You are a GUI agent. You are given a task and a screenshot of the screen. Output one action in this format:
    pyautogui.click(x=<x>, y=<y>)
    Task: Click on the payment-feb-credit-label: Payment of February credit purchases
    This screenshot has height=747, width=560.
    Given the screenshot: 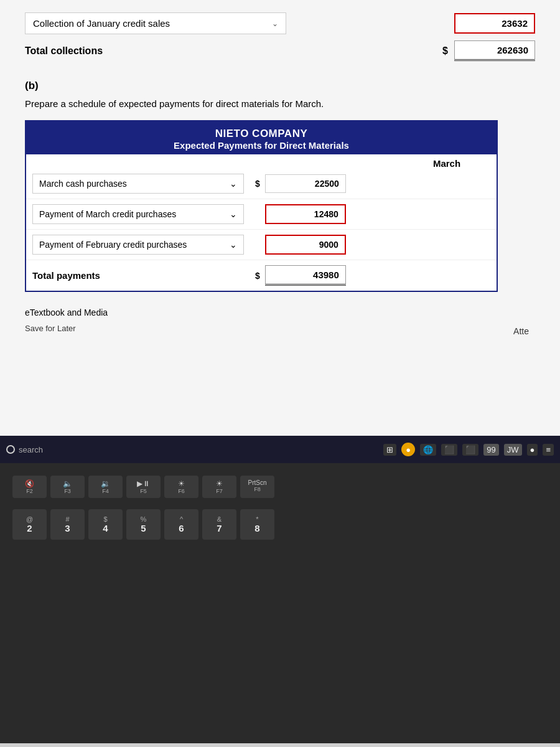 What is the action you would take?
    pyautogui.click(x=113, y=245)
    